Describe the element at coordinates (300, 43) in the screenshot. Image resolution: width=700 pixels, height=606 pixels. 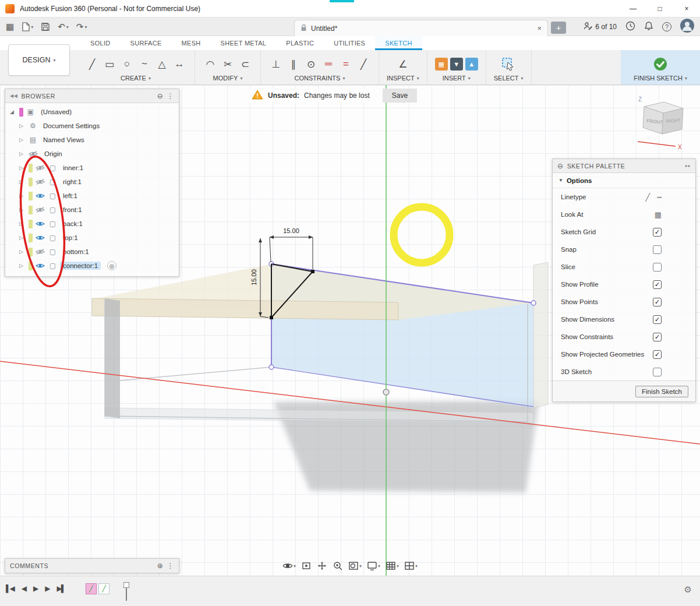
I see `ribbon-tab-plastic: PLASTIC` at that location.